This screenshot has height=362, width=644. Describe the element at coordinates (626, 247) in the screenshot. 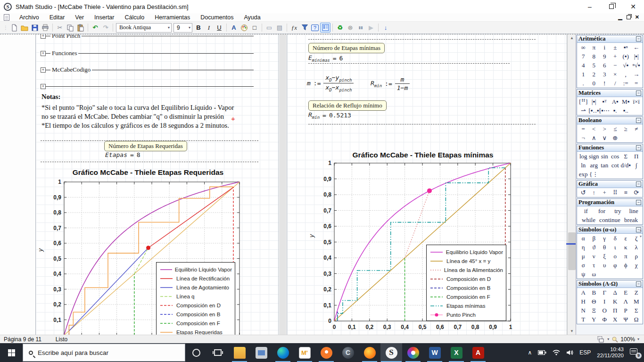

I see `symbol-button: κ` at that location.